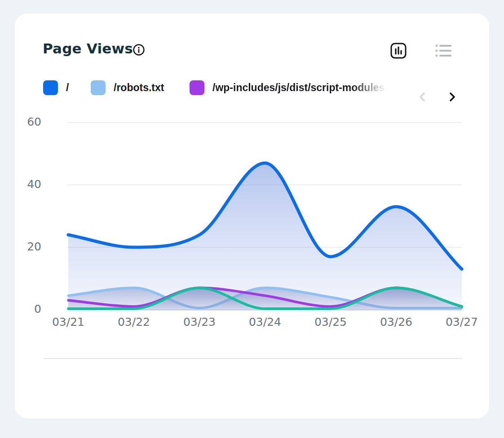 The width and height of the screenshot is (504, 438). I want to click on info-circle-icon, so click(139, 50).